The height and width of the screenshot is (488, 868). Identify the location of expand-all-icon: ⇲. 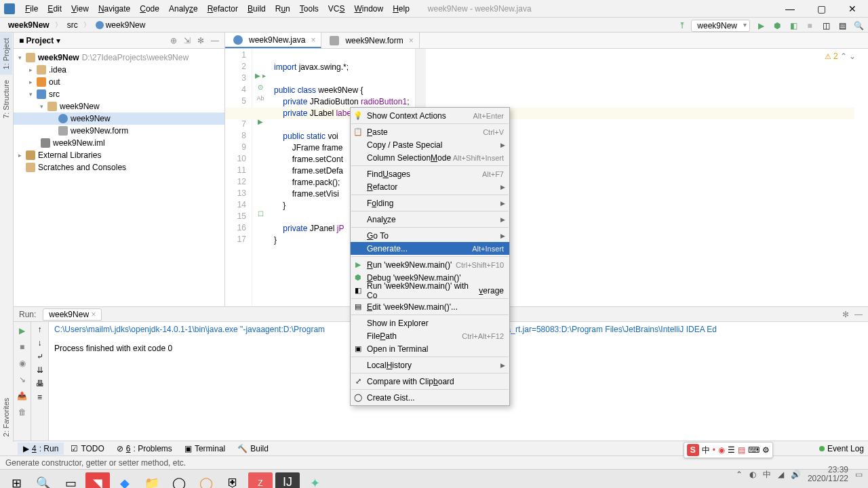
(187, 41).